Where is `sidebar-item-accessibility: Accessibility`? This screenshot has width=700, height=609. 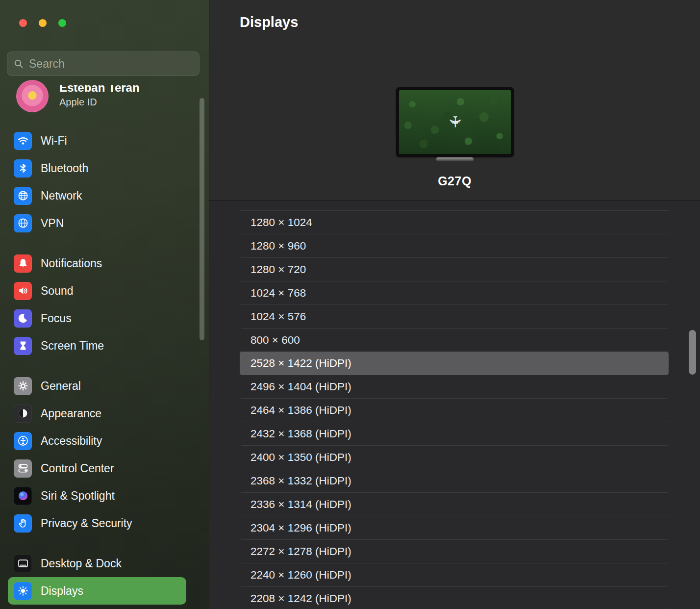
sidebar-item-accessibility: Accessibility is located at coordinates (97, 441).